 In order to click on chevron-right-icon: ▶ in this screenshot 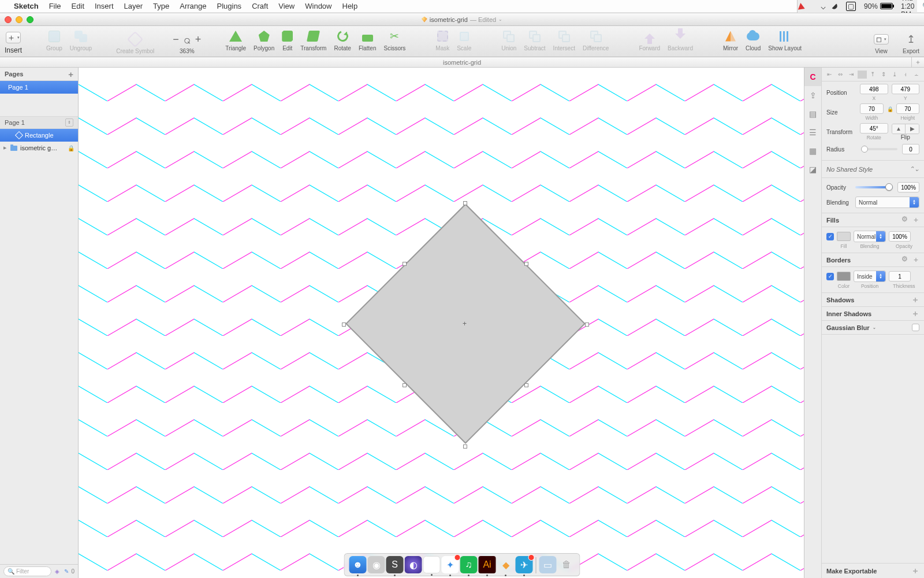, I will do `click(6, 148)`.